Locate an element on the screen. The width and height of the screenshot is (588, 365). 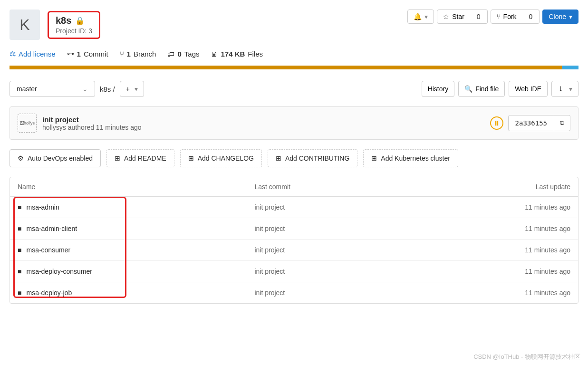
tag-icon: 🏷 is located at coordinates (171, 54).